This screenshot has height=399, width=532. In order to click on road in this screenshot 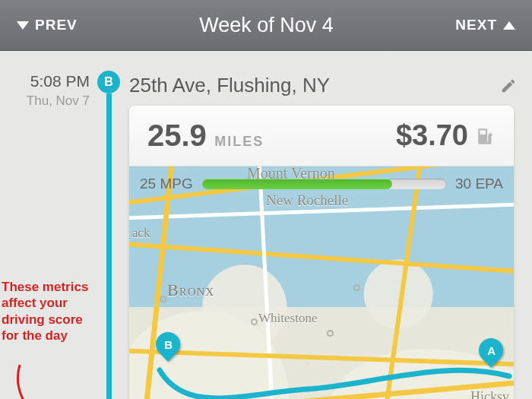, I will do `click(321, 260)`.